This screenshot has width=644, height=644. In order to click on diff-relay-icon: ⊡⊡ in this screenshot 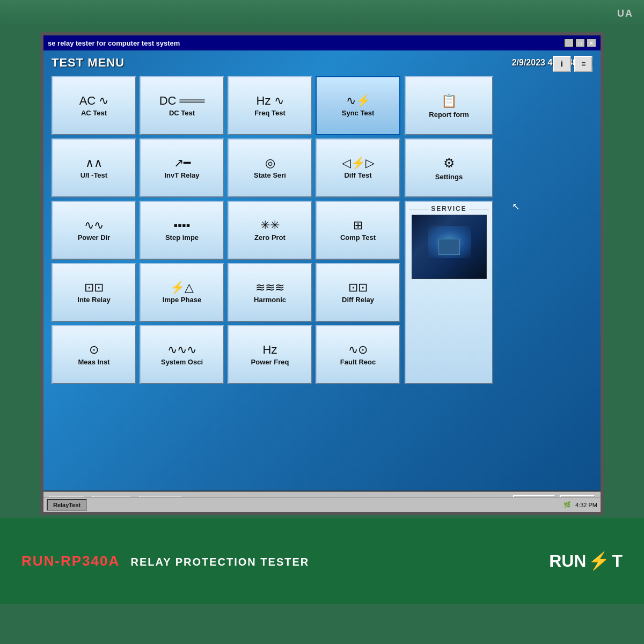, I will do `click(358, 288)`.